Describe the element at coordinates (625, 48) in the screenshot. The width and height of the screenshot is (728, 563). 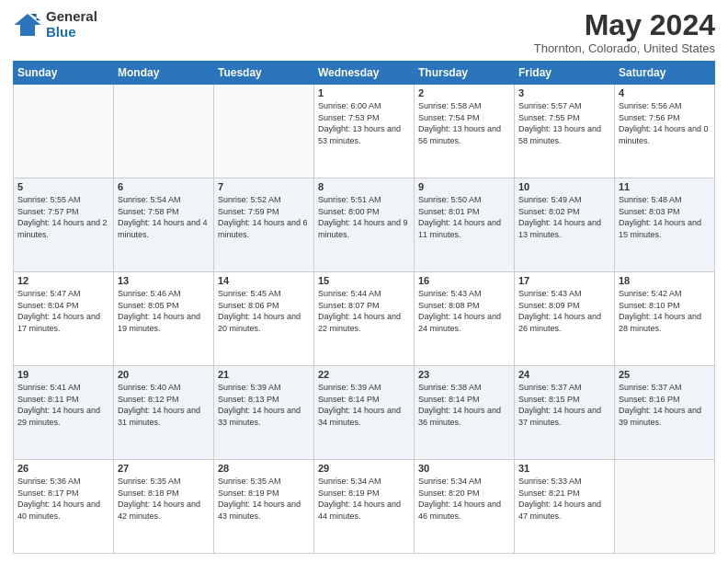
I see `calendar-location: Thornton, Colorado, United States` at that location.